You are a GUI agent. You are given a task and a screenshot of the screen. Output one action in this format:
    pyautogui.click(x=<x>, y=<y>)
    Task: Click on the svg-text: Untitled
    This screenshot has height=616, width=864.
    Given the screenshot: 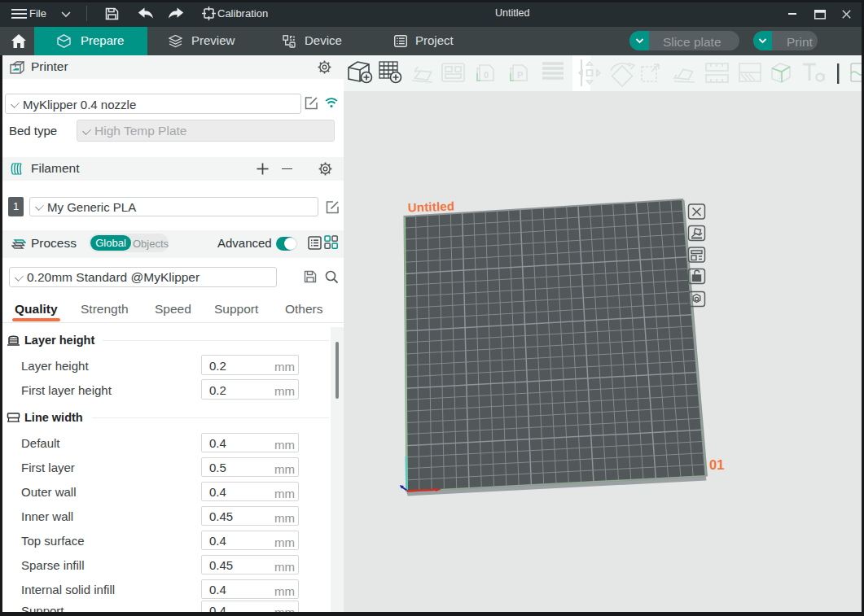 What is the action you would take?
    pyautogui.click(x=432, y=207)
    